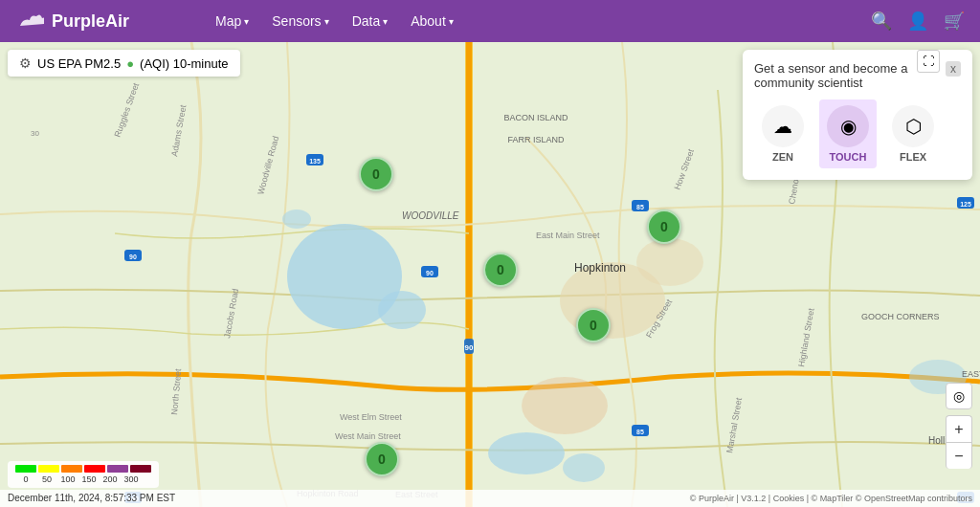  I want to click on legend-label-300: 300, so click(131, 479).